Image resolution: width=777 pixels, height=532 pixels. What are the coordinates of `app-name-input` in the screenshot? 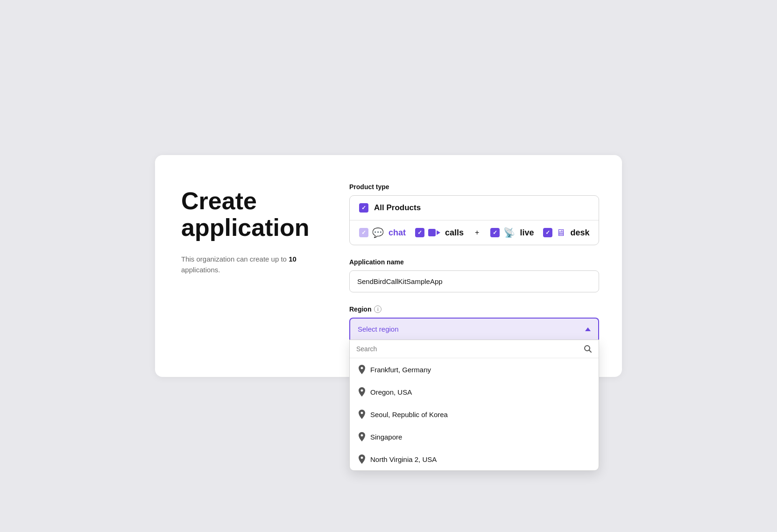 It's located at (474, 281).